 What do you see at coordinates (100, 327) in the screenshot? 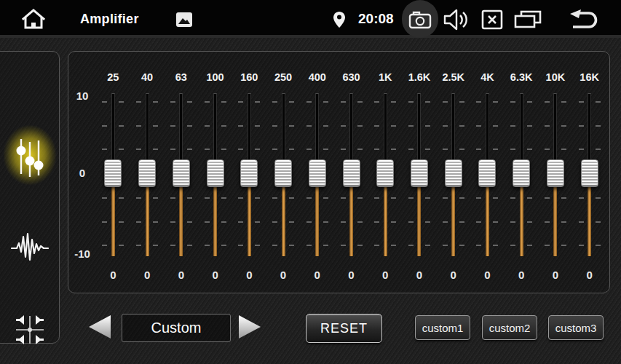
I see `preset-prev-button` at bounding box center [100, 327].